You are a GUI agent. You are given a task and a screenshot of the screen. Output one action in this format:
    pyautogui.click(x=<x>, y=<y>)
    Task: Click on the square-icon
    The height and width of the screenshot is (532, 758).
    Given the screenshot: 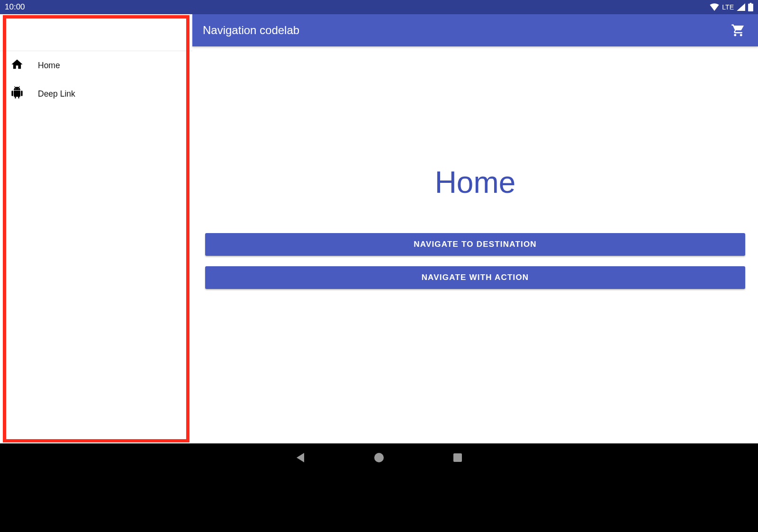 What is the action you would take?
    pyautogui.click(x=458, y=458)
    